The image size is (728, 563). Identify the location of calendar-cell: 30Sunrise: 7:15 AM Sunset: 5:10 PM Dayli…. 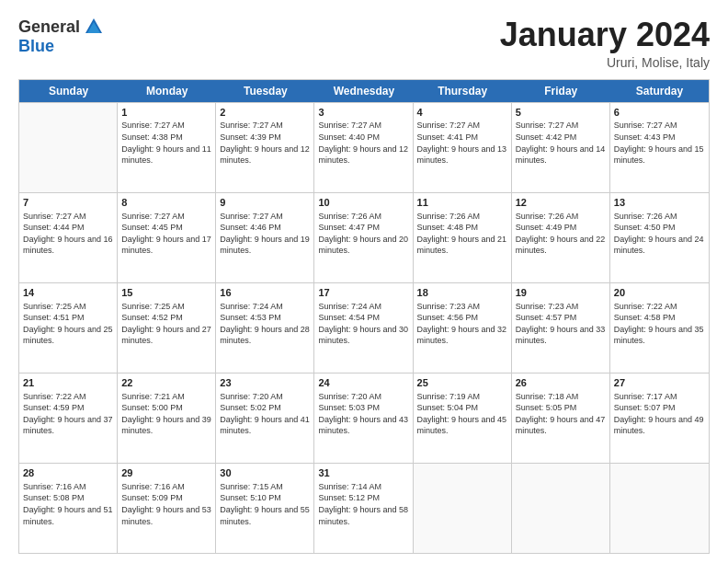
(265, 508).